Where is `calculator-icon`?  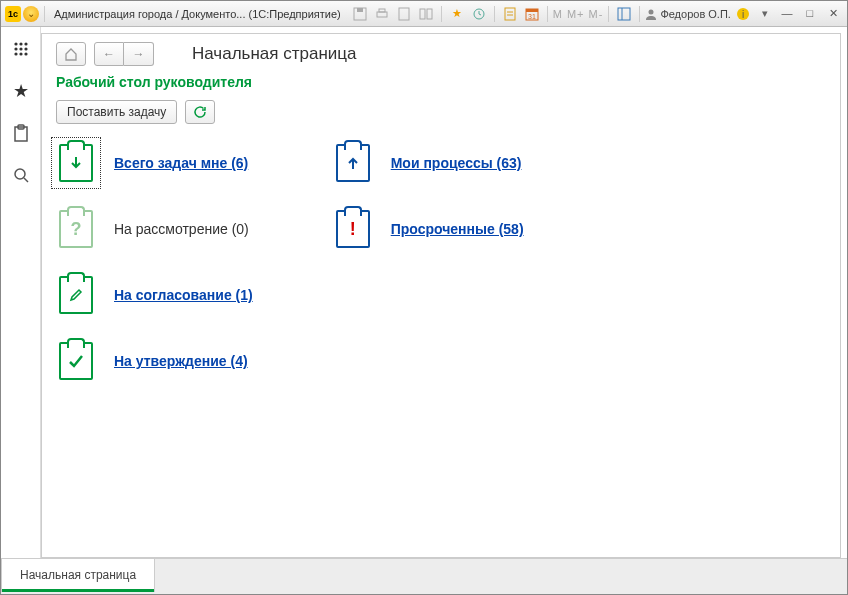
calculator-icon is located at coordinates (510, 14).